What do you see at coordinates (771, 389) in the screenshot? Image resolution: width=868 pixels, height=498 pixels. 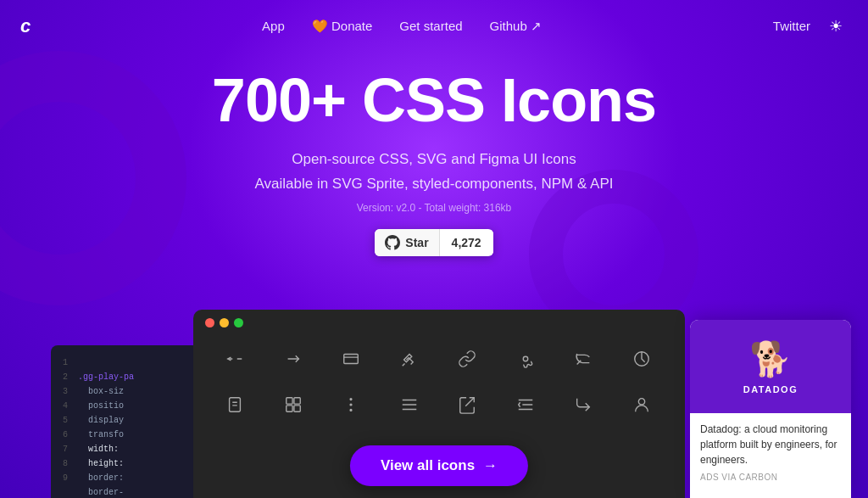 I see `ad-brand: DATADOG` at bounding box center [771, 389].